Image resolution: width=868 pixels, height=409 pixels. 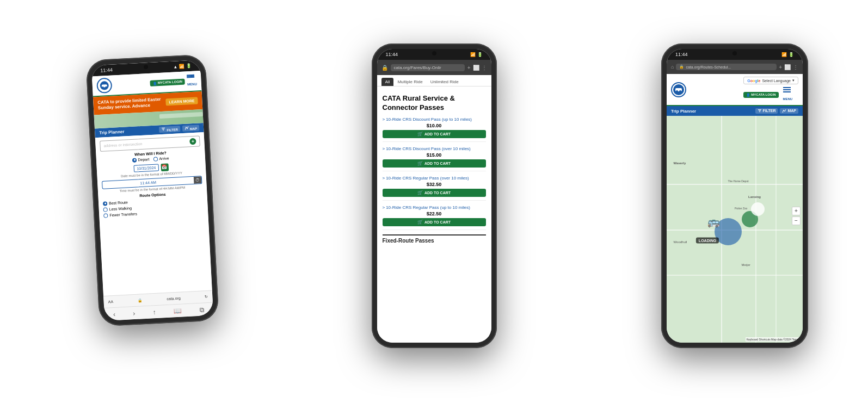 What do you see at coordinates (735, 67) in the screenshot?
I see `browser-bar-right: ⌂ 🔒 cata.org/Routes-Schedul... + ⬜ ⋮` at bounding box center [735, 67].